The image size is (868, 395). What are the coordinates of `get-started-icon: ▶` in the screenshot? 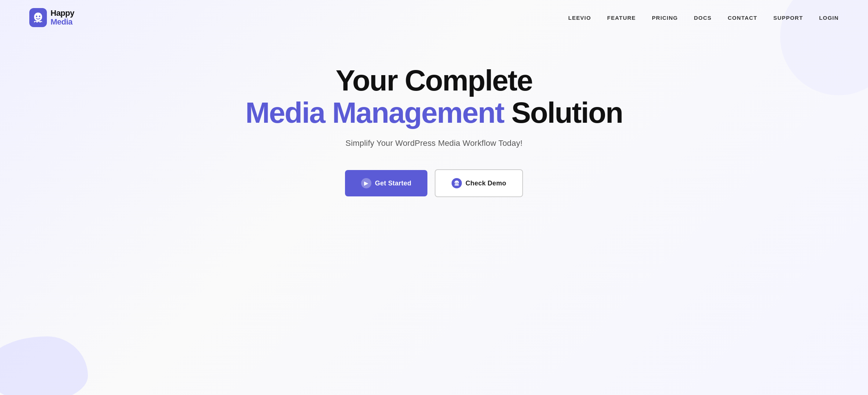 It's located at (366, 183).